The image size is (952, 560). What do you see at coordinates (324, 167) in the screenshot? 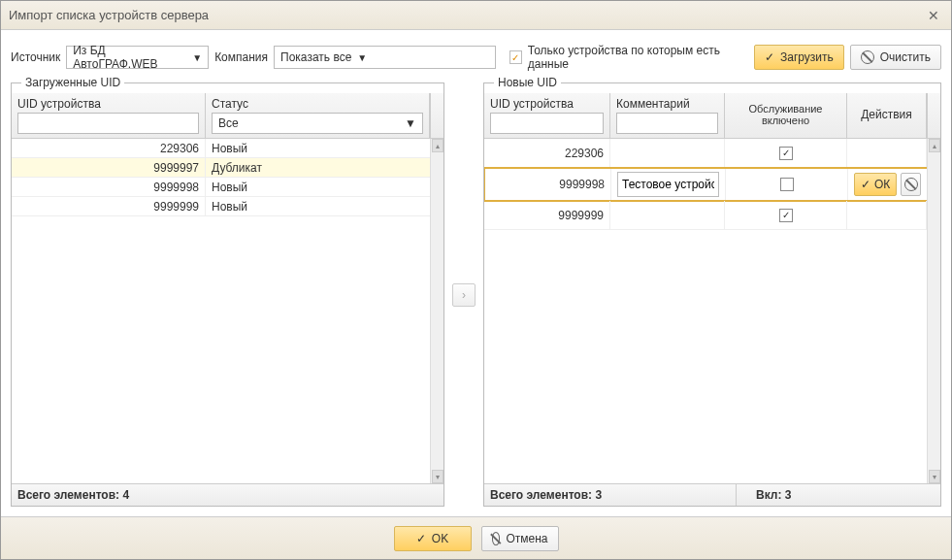
I see `row-status: Дубликат` at bounding box center [324, 167].